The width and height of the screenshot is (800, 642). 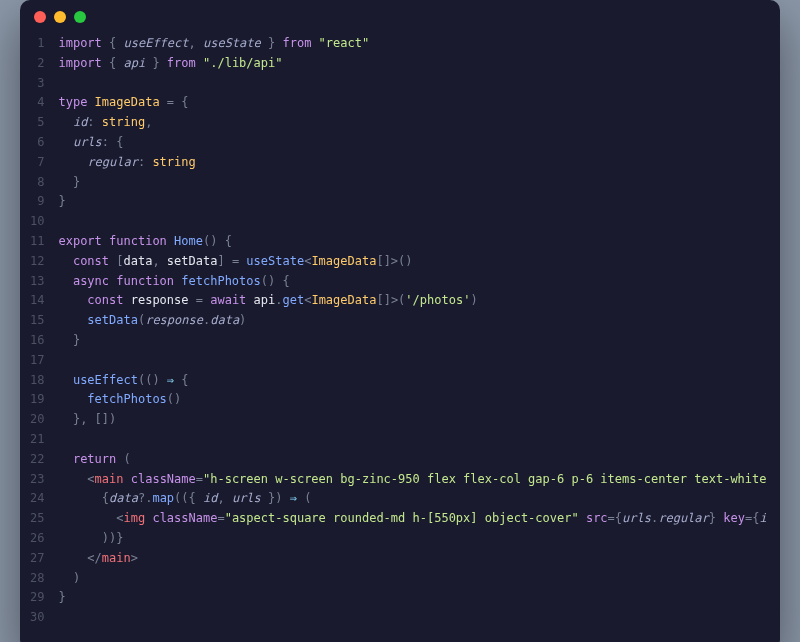 What do you see at coordinates (106, 498) in the screenshot?
I see `token-punct: {` at bounding box center [106, 498].